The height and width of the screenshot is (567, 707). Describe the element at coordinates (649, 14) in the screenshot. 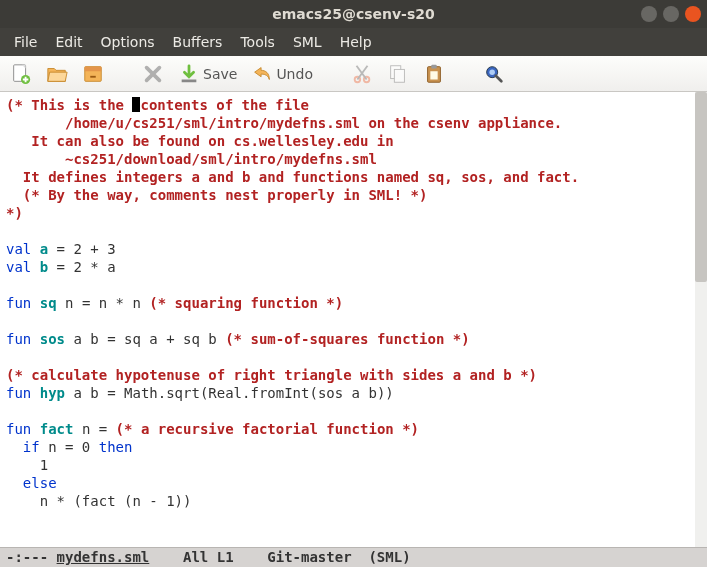

I see `minimize-button` at that location.